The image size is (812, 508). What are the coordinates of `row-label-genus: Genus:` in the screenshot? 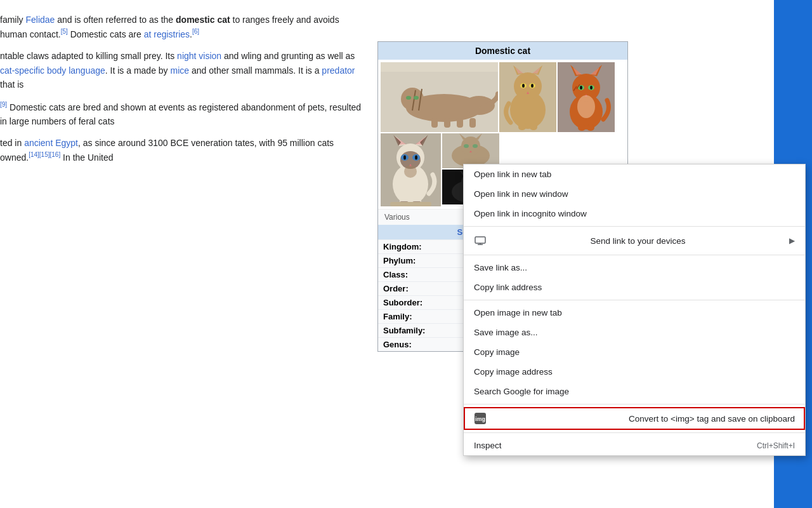 It's located at (407, 345).